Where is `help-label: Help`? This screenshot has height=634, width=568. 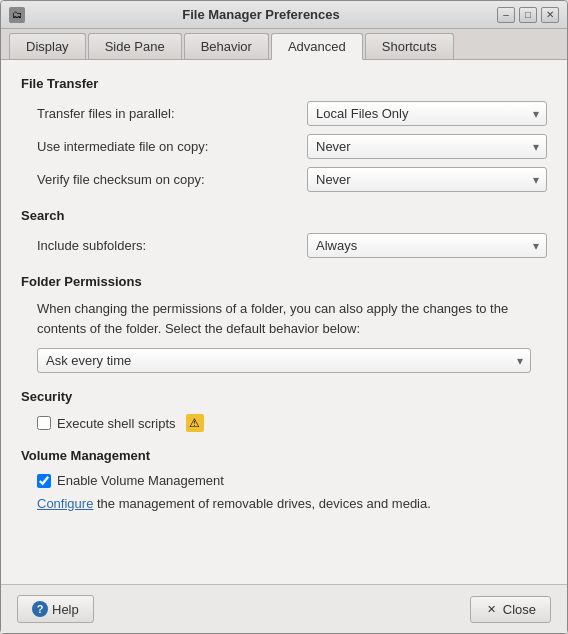 help-label: Help is located at coordinates (66, 610).